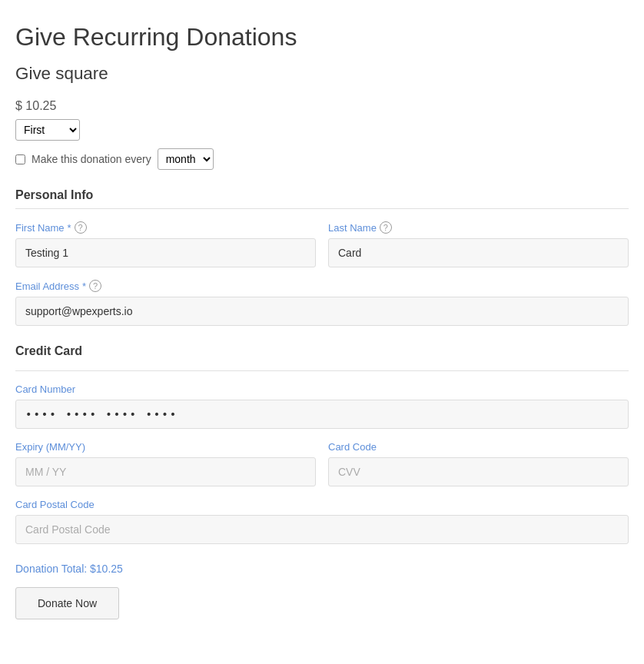  What do you see at coordinates (166, 472) in the screenshot?
I see `expiry-input` at bounding box center [166, 472].